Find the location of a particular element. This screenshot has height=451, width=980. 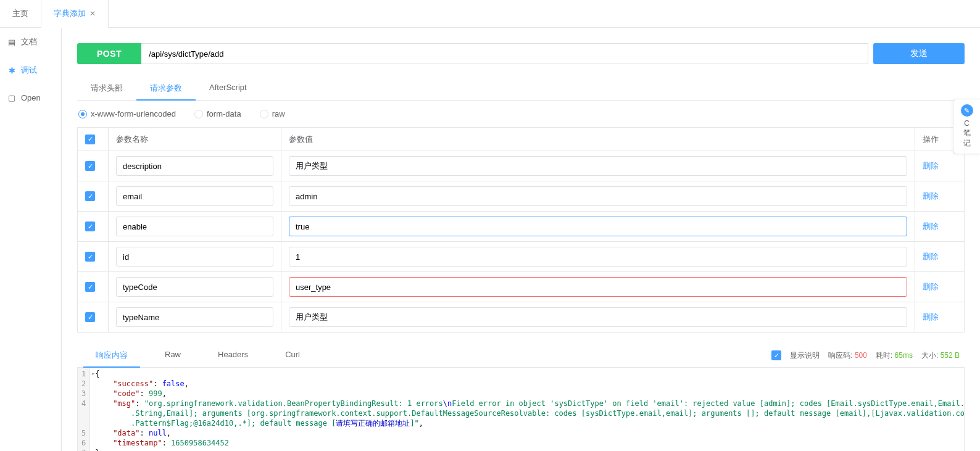

header-value: 参数值 is located at coordinates (599, 139).